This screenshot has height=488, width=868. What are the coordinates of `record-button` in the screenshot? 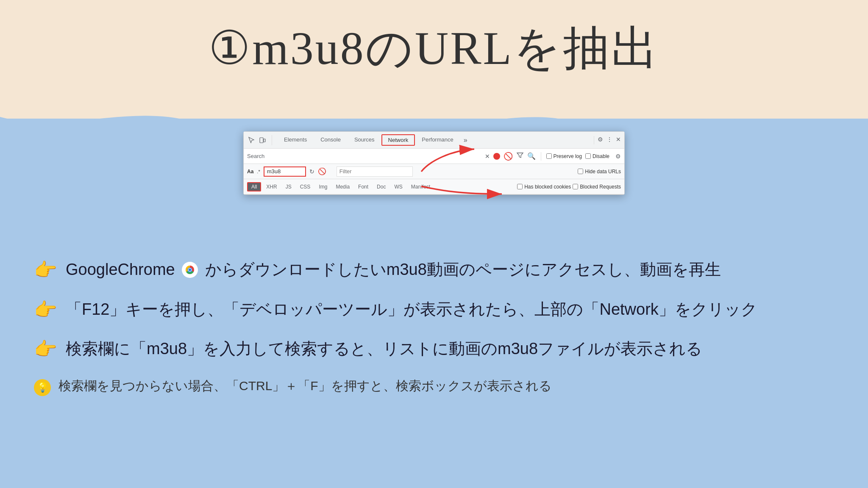 It's located at (497, 156).